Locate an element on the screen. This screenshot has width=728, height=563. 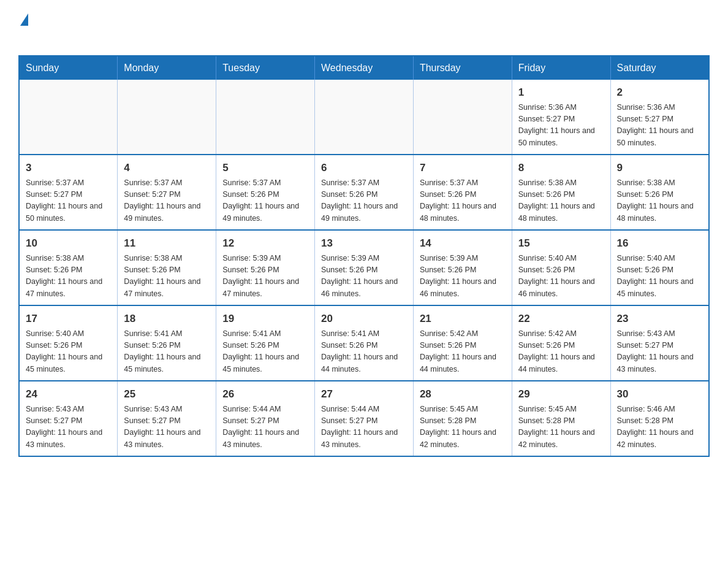
calendar-cell: 17Sunrise: 5:40 AM Sunset: 5:26 PM Dayli… is located at coordinates (69, 343).